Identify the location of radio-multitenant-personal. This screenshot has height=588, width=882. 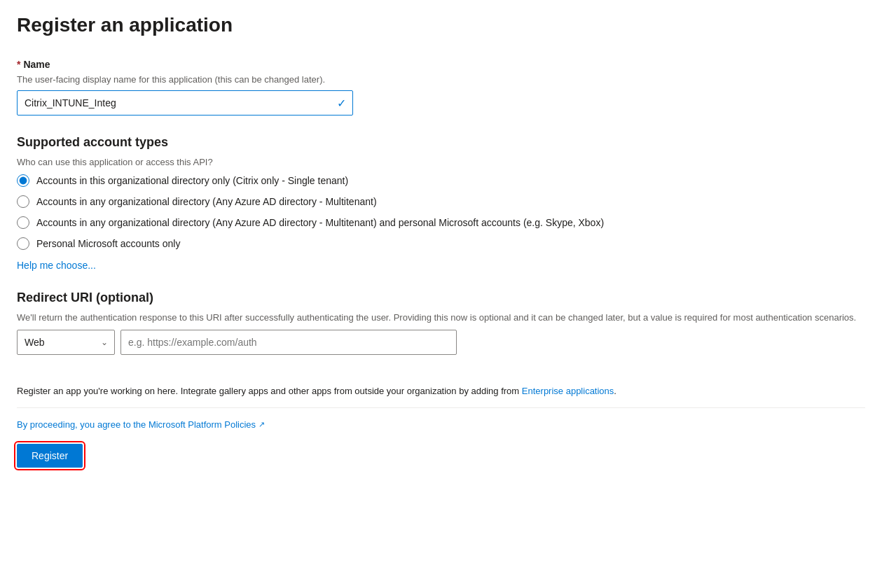
(23, 223).